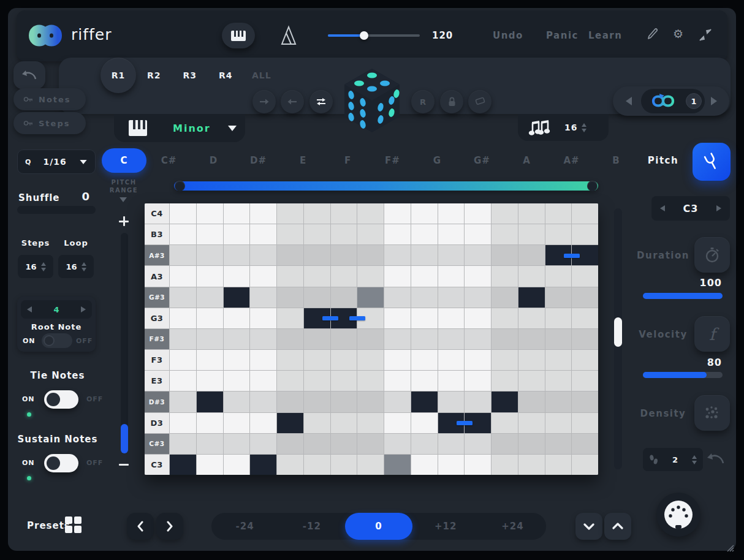 The height and width of the screenshot is (560, 744). What do you see at coordinates (508, 36) in the screenshot?
I see `undo-button: Undo` at bounding box center [508, 36].